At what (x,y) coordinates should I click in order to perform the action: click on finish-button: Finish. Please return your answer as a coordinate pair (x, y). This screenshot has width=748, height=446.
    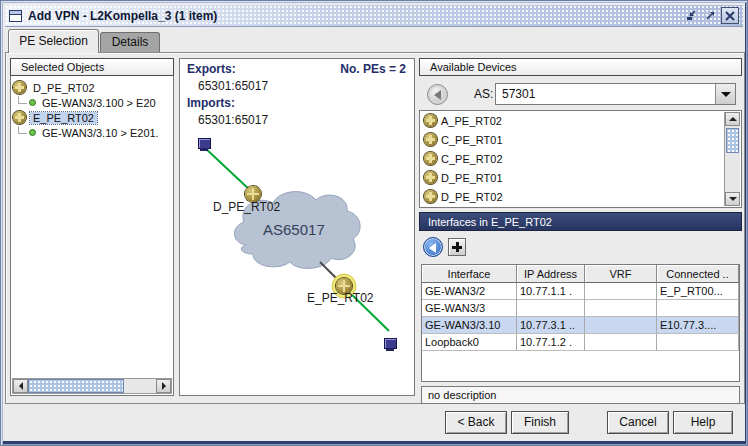
    Looking at the image, I should click on (540, 422).